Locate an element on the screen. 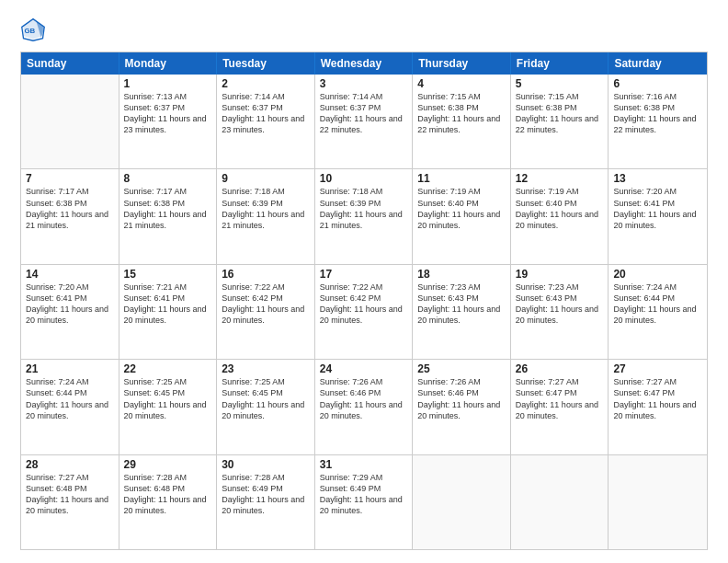 The image size is (728, 563). cell-info: Sunrise: 7:28 AM Sunset: 6:48 PM Dayligh… is located at coordinates (168, 495).